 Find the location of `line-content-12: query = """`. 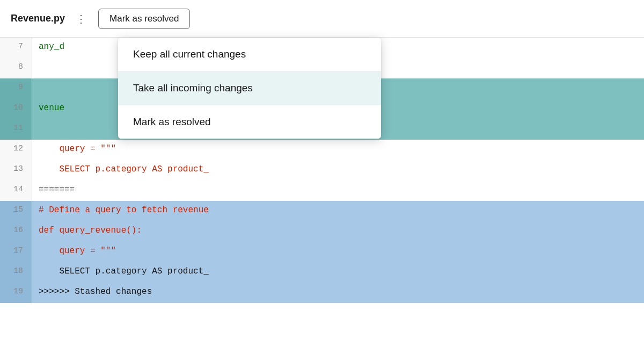

line-content-12: query = """ is located at coordinates (338, 150).